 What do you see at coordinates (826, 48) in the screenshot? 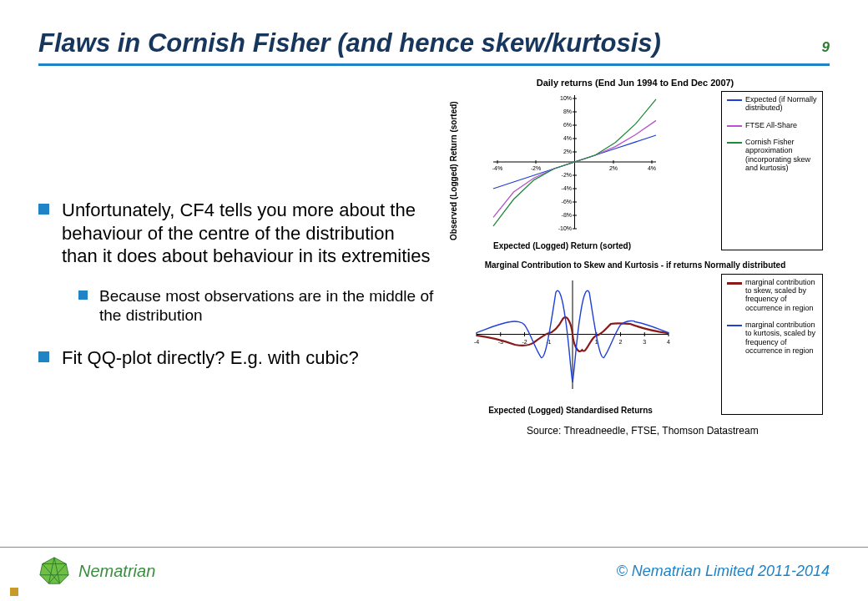
I see `page-number: 9` at bounding box center [826, 48].